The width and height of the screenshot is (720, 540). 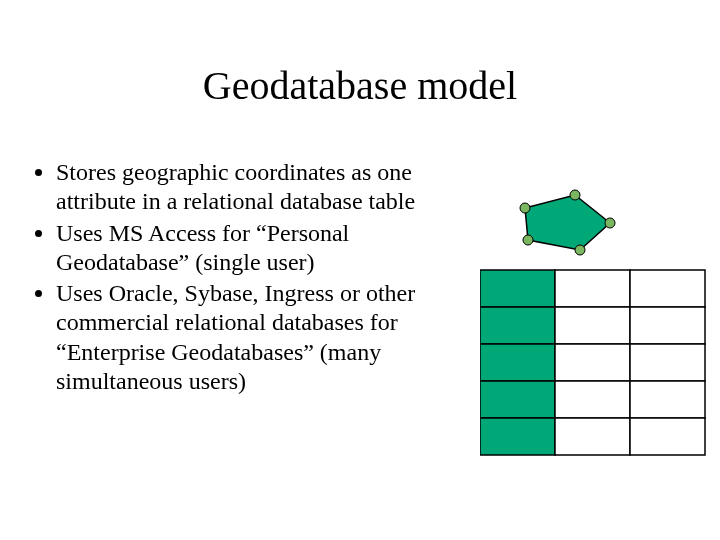 I want to click on bullet-item: Stores geographic coordinates as one att…, so click(x=257, y=188).